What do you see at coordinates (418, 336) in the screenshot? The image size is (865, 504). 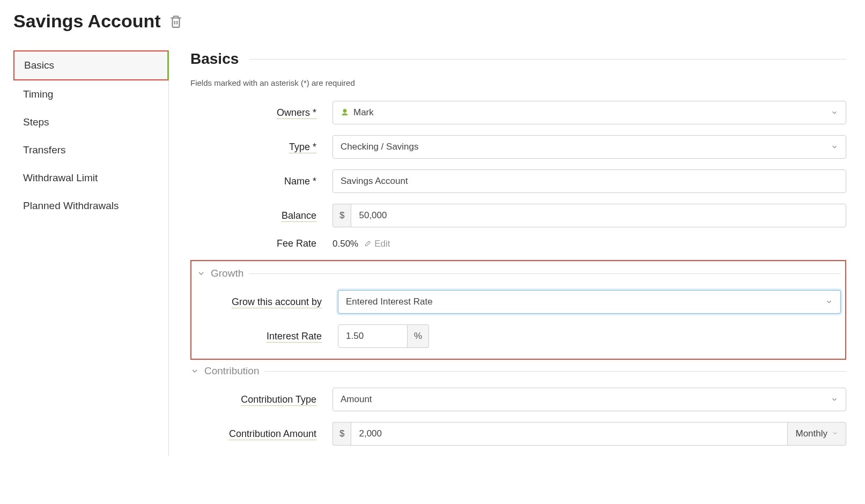 I see `percent-suffix: %` at bounding box center [418, 336].